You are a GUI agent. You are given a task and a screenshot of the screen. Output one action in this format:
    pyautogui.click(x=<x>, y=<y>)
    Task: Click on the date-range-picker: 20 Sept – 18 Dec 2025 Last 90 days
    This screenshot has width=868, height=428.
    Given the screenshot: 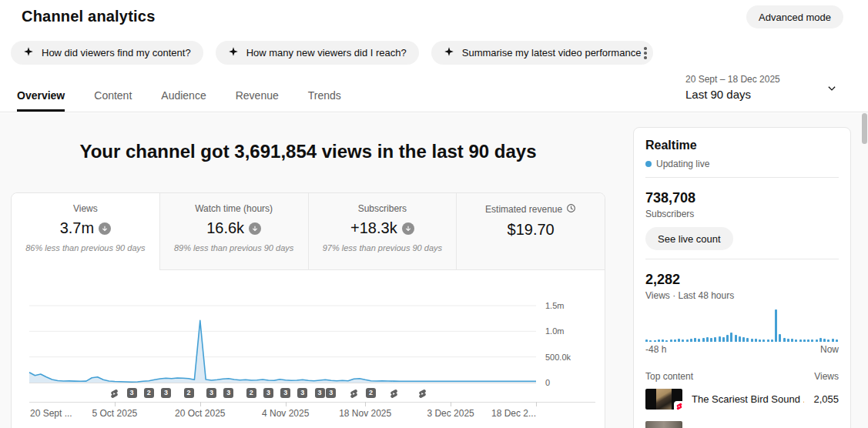 What is the action you would take?
    pyautogui.click(x=733, y=88)
    